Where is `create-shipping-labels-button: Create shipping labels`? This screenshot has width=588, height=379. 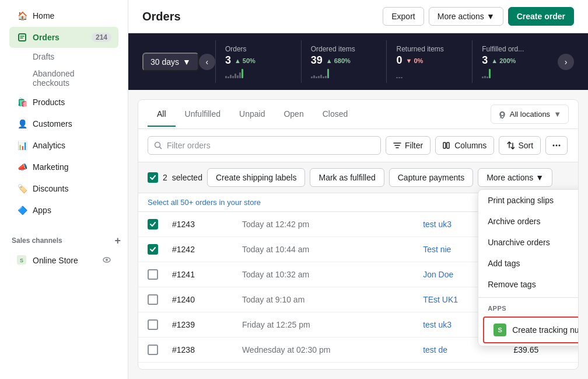 create-shipping-labels-button: Create shipping labels is located at coordinates (257, 178).